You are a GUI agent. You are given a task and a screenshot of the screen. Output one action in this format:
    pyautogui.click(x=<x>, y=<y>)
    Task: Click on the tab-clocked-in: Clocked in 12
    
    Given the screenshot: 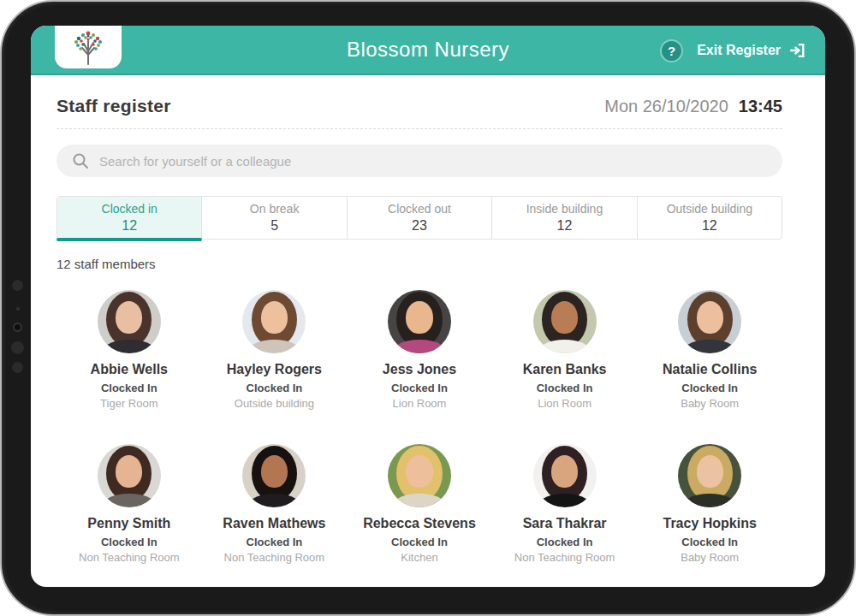 What is the action you would take?
    pyautogui.click(x=130, y=217)
    